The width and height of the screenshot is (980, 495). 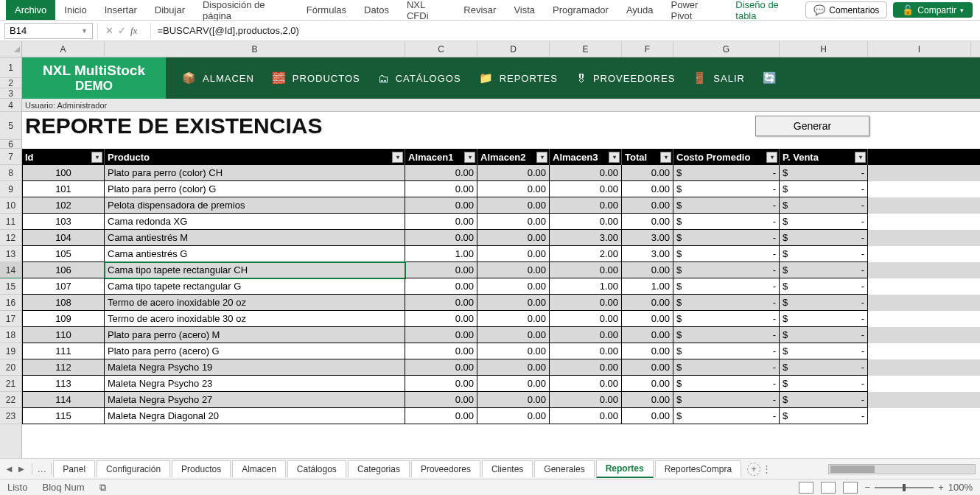 I want to click on sheet-tab-clientes: Clientes, so click(x=507, y=468).